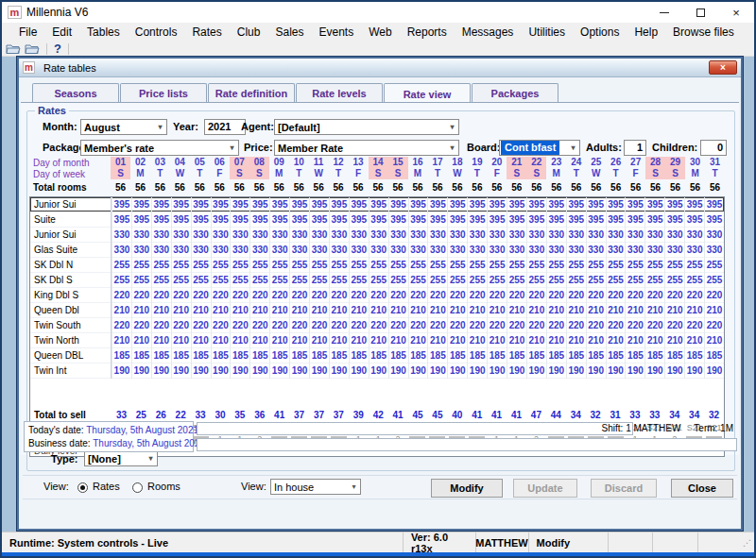  Describe the element at coordinates (546, 32) in the screenshot. I see `menu-item-utilities: Utilities` at that location.